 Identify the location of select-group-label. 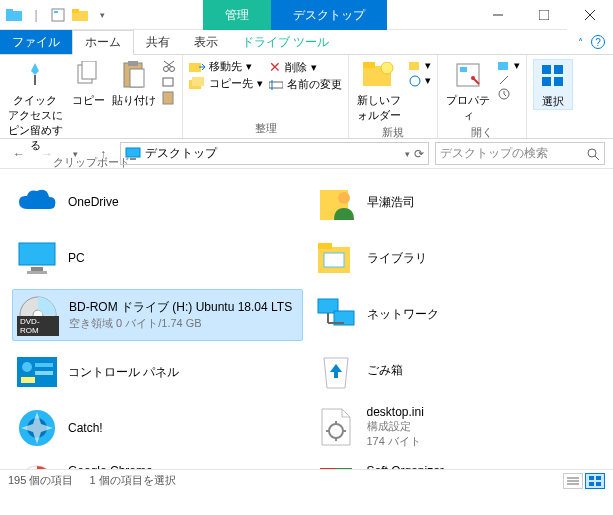
(553, 135).